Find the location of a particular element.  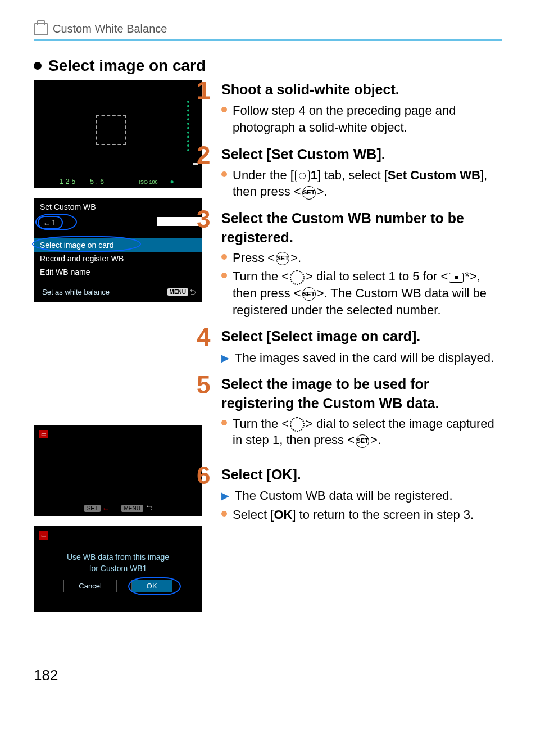

step-number: 5 is located at coordinates (206, 384).